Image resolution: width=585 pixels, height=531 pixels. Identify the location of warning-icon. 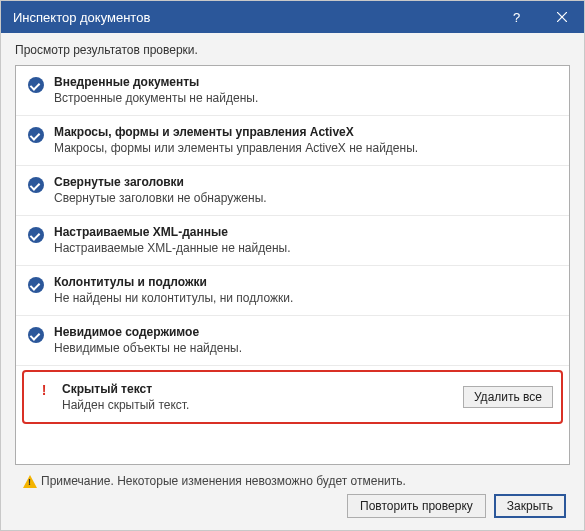
(30, 482).